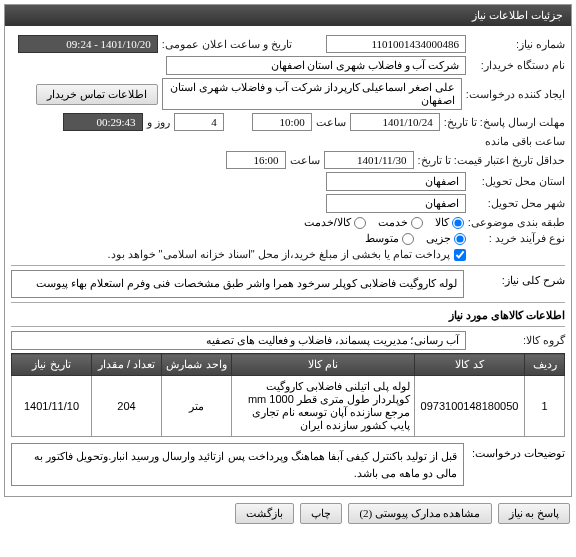 The height and width of the screenshot is (557, 576). Describe the element at coordinates (197, 365) in the screenshot. I see `th-unit: واحد شمارش` at that location.